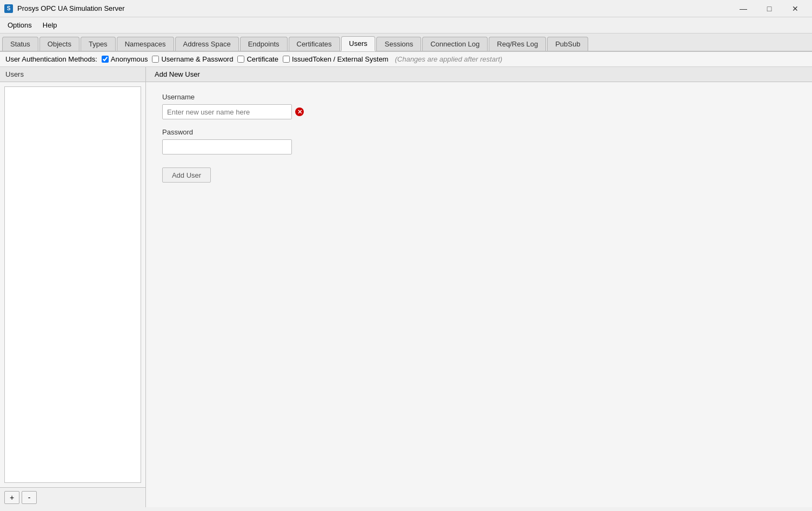 The width and height of the screenshot is (812, 511). What do you see at coordinates (145, 44) in the screenshot?
I see `tab-namespaces: Namespaces` at bounding box center [145, 44].